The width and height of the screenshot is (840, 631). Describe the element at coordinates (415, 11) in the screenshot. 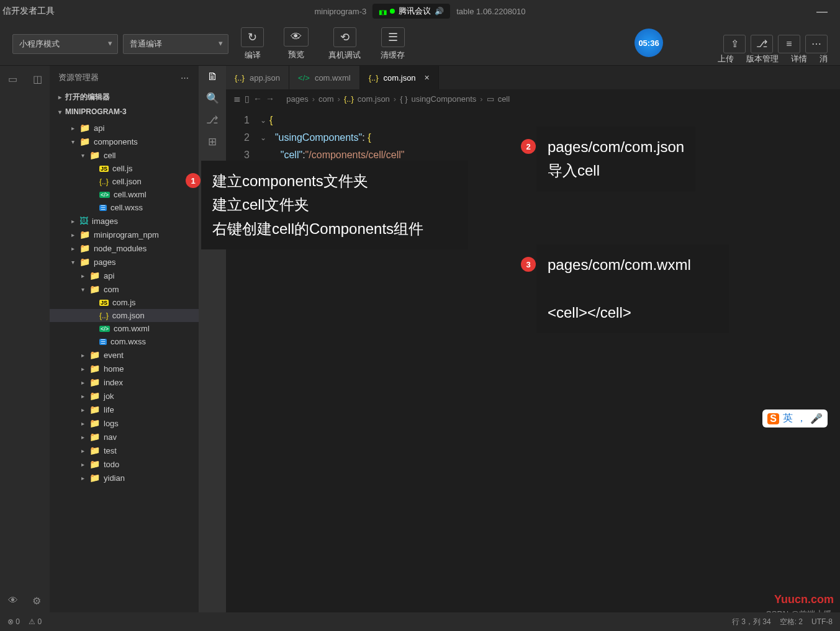

I see `meeting-label: 腾讯会议` at that location.